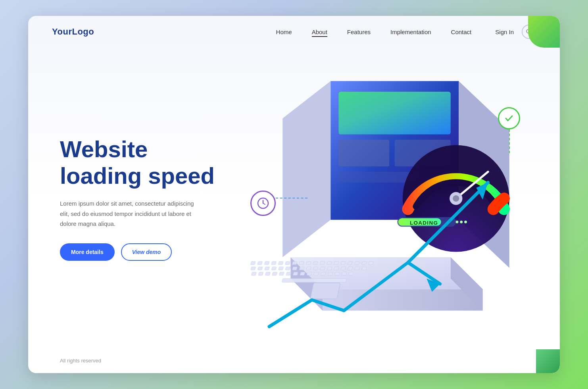  I want to click on sign-in-link: Sign In, so click(505, 32).